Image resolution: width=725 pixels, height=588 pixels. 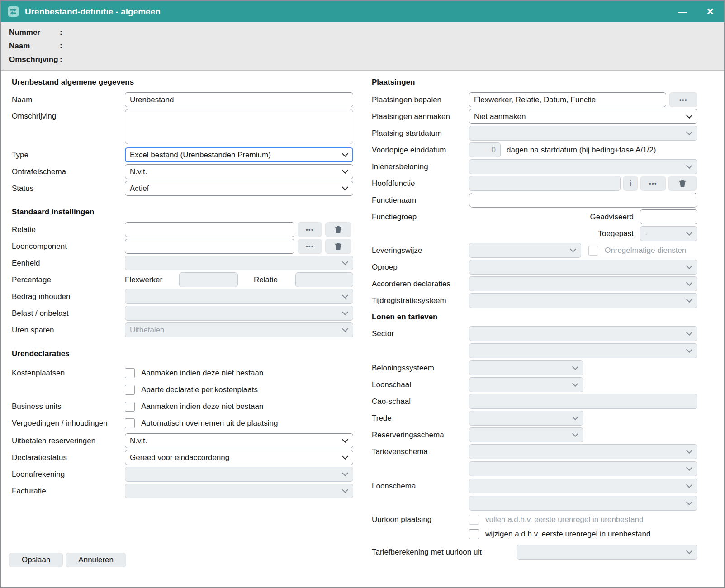 I want to click on status-label: Status, so click(x=68, y=189).